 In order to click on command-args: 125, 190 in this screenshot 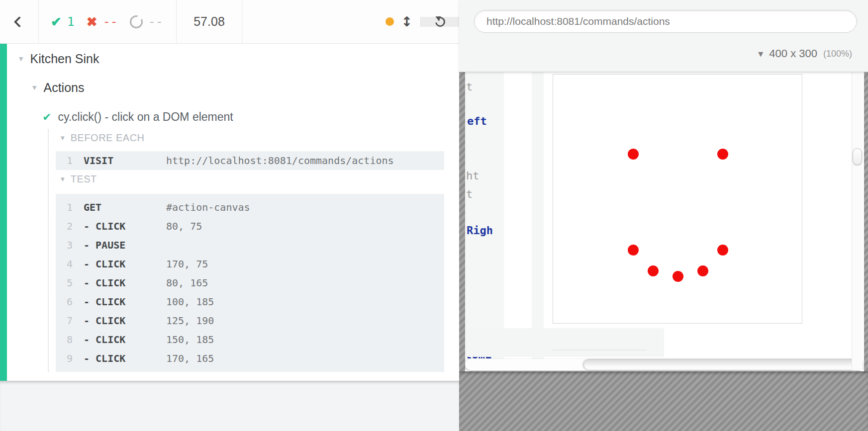, I will do `click(190, 321)`.